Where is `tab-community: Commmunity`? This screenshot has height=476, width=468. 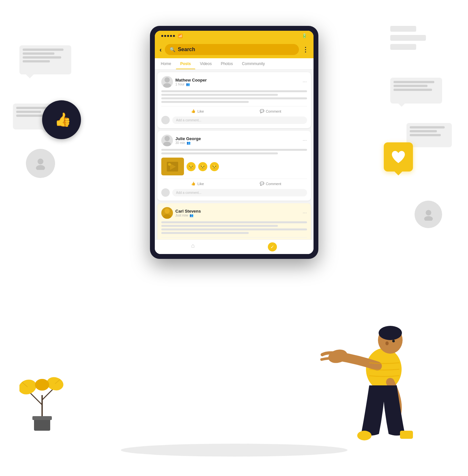 tab-community: Commmunity is located at coordinates (253, 64).